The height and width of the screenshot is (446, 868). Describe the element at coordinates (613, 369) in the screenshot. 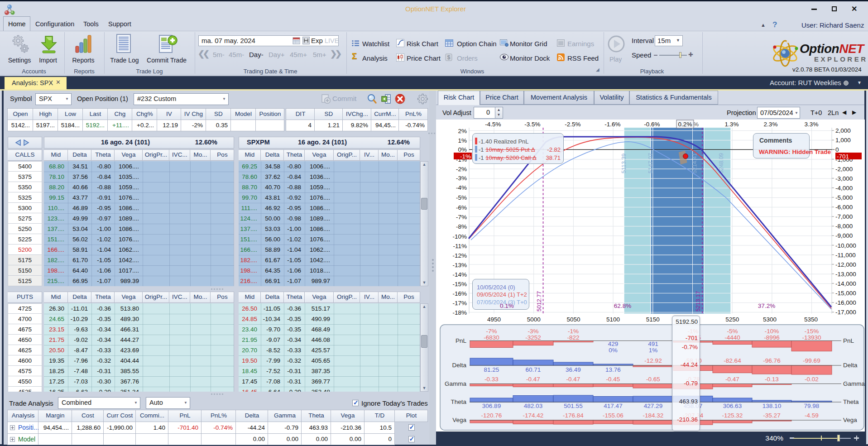

I see `svg-text: 13.76` at that location.